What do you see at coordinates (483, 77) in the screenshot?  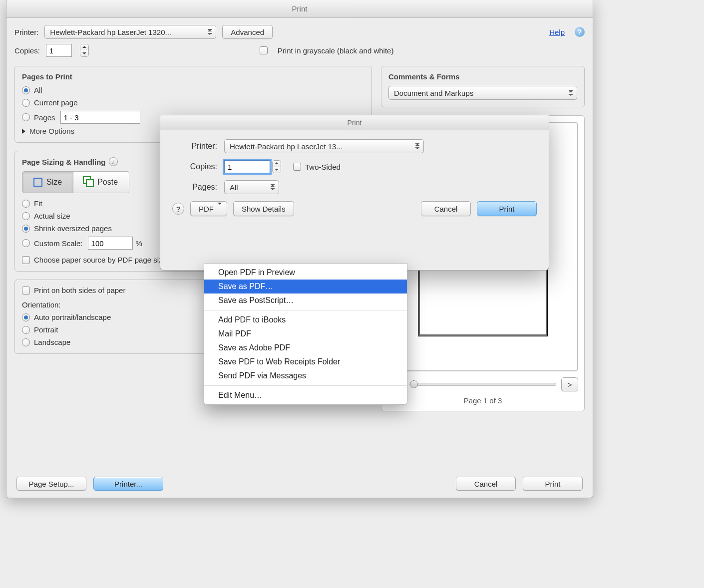 I see `comments-forms-title: Comments & Forms` at bounding box center [483, 77].